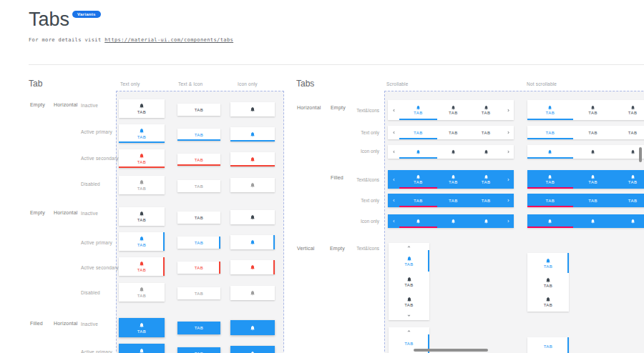 The image size is (644, 353). I want to click on scroll-down-button, so click(409, 315).